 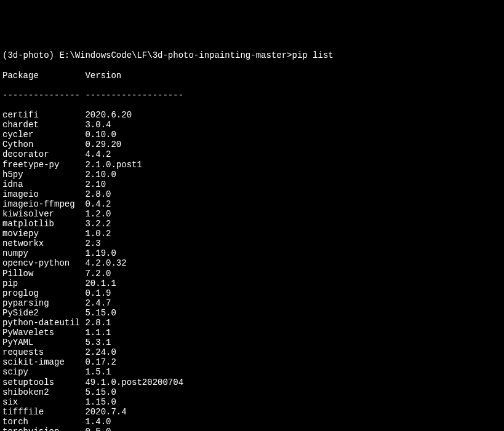 What do you see at coordinates (98, 234) in the screenshot?
I see `package-version: 1.0.2` at bounding box center [98, 234].